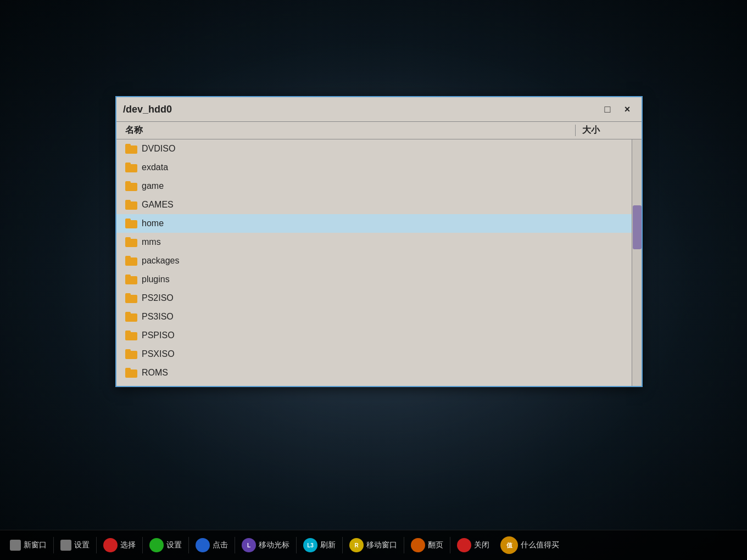 This screenshot has width=747, height=560. Describe the element at coordinates (436, 545) in the screenshot. I see `taskbar-label: 翻页` at that location.